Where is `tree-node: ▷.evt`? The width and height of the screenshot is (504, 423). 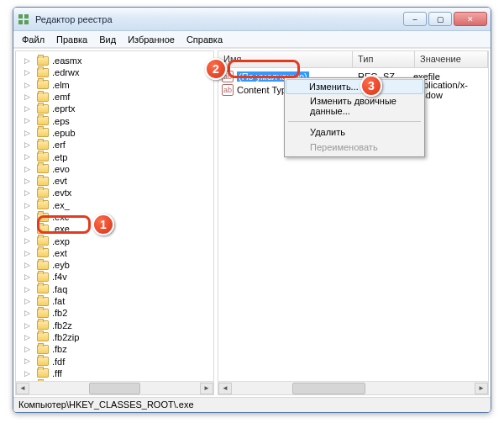 tree-node: ▷.evt is located at coordinates (116, 181).